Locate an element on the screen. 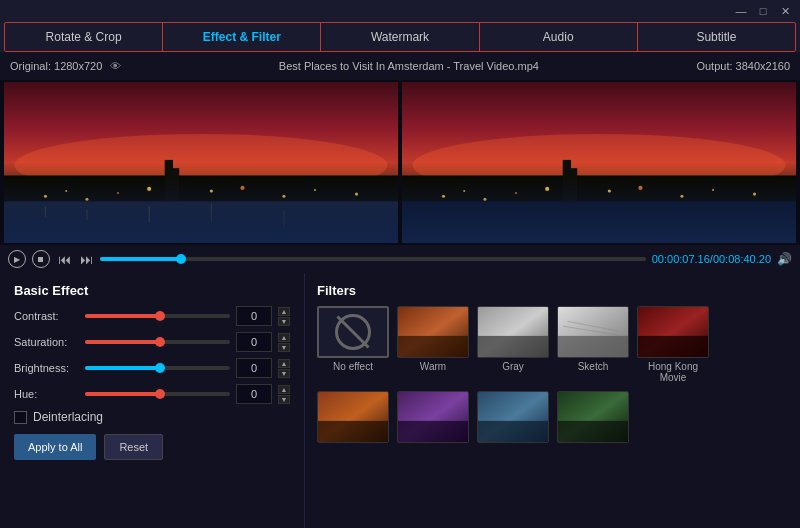  original-resolution: Original: 1280x720 is located at coordinates (56, 66).